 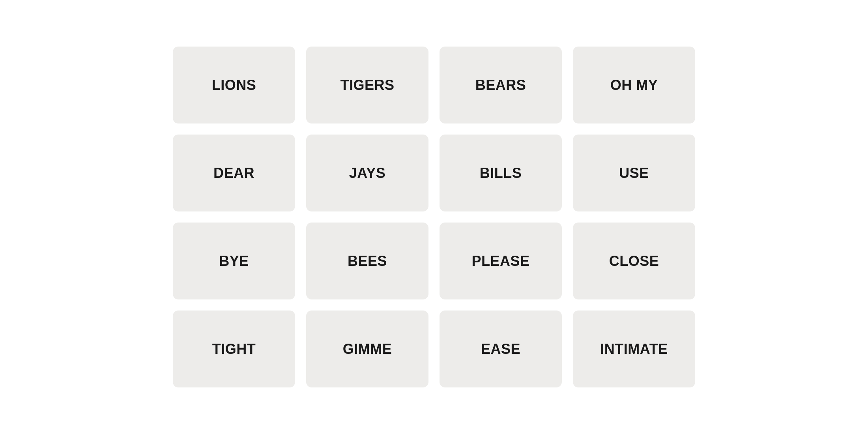 What do you see at coordinates (367, 349) in the screenshot?
I see `grid-item-gimme: GIMME` at bounding box center [367, 349].